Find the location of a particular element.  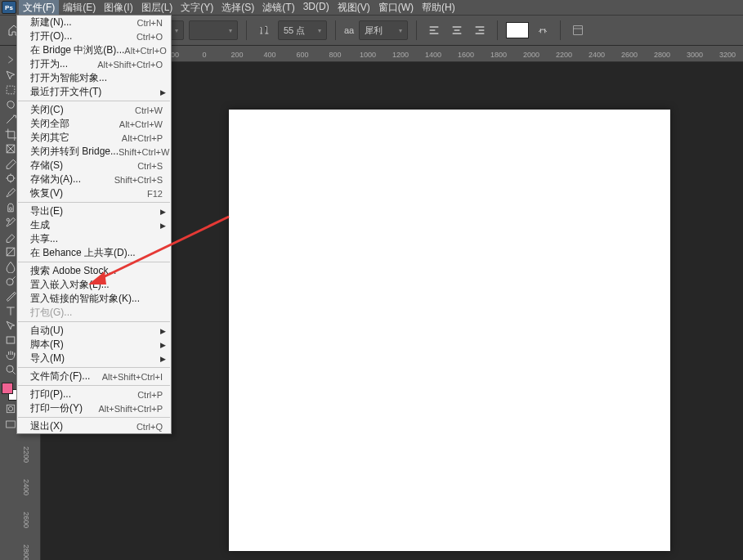

menu-item-label: 置入链接的智能对象(K)... is located at coordinates (96, 299).